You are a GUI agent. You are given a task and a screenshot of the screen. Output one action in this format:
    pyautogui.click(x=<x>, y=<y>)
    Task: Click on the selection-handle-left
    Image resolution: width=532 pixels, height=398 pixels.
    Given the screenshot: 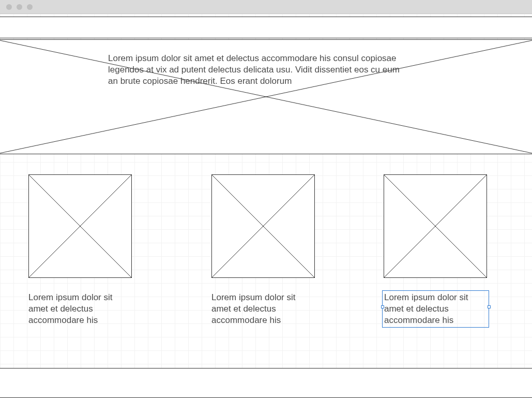 What is the action you would take?
    pyautogui.click(x=383, y=307)
    